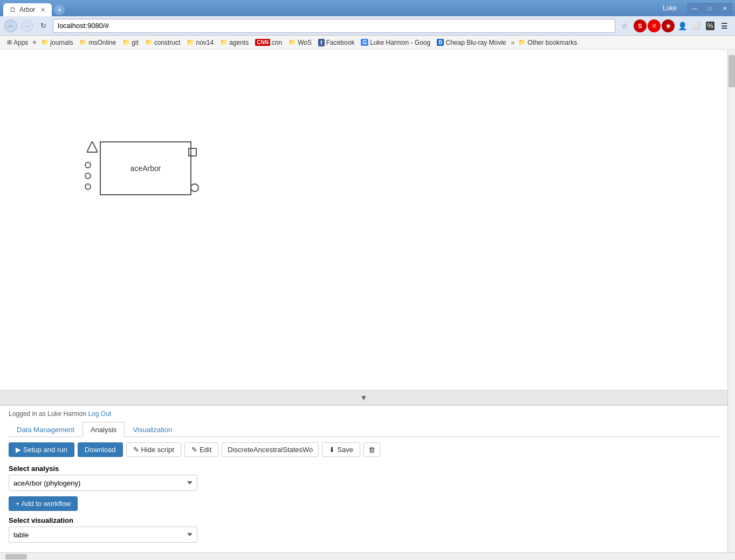 Image resolution: width=735 pixels, height=560 pixels. What do you see at coordinates (624, 26) in the screenshot?
I see `bookmark-star-icon: ☆` at bounding box center [624, 26].